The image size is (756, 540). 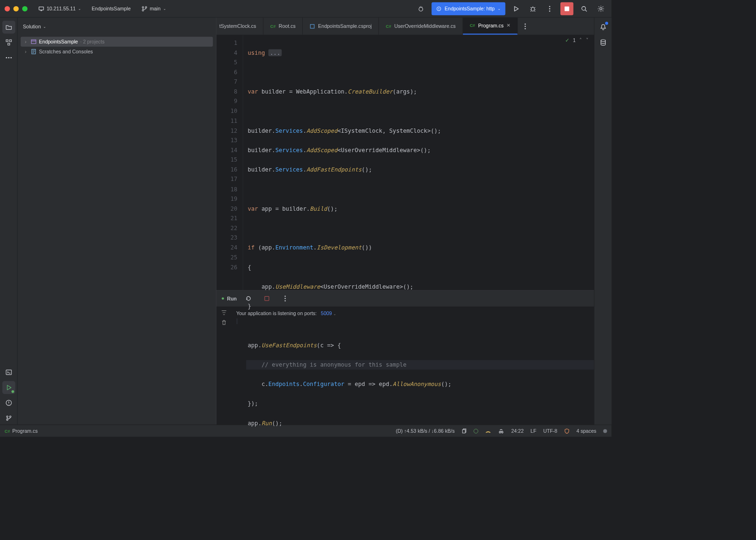 What do you see at coordinates (34, 52) in the screenshot?
I see `scratches-icon` at bounding box center [34, 52].